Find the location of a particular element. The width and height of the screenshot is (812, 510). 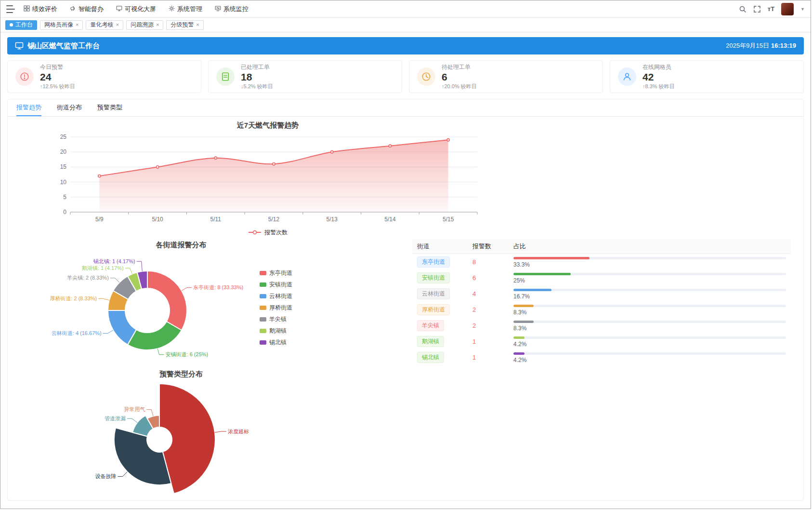

tag-item-3: 分级预警× is located at coordinates (185, 25).